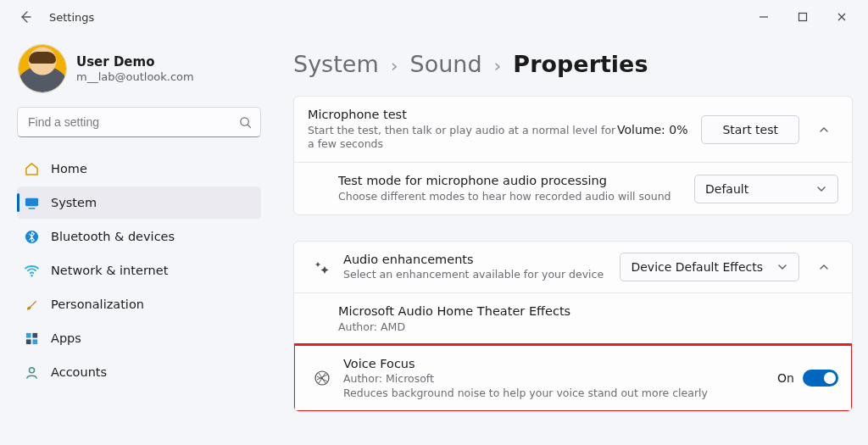  I want to click on nav-accounts: Accounts, so click(139, 372).